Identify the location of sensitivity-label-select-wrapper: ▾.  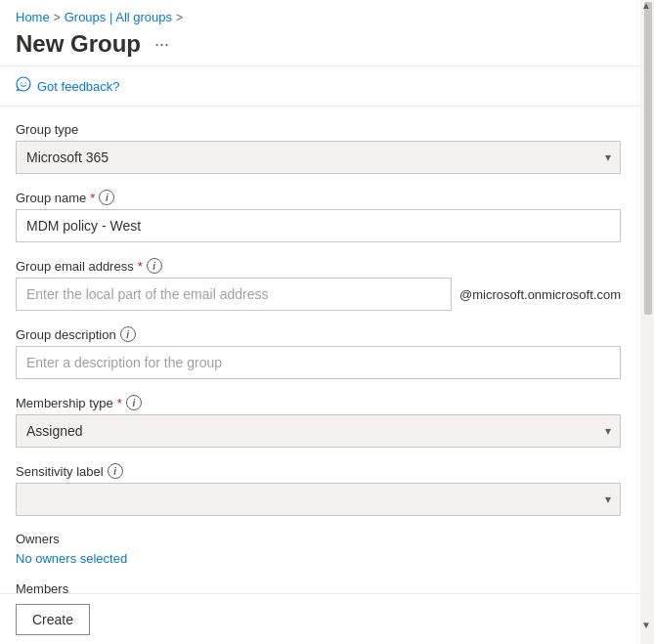
(319, 499).